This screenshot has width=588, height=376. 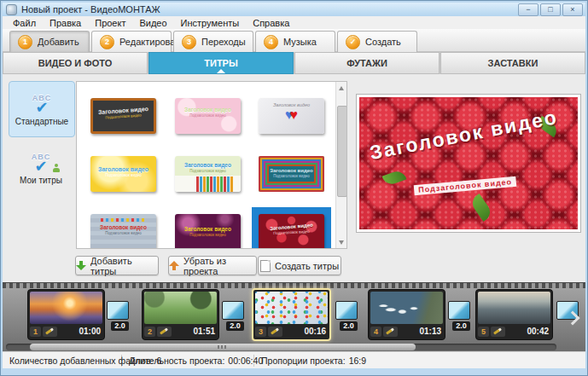 What do you see at coordinates (406, 308) in the screenshot?
I see `clip-thumbnail-swans` at bounding box center [406, 308].